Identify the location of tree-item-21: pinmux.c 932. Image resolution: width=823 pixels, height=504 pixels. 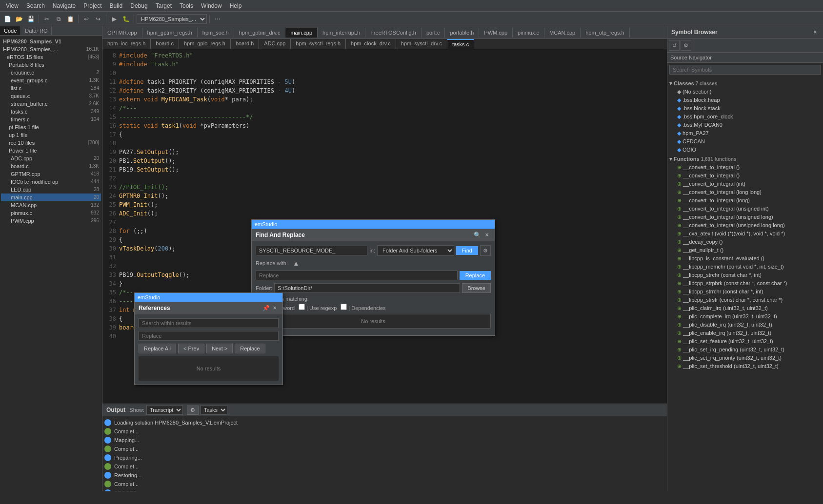
(51, 213).